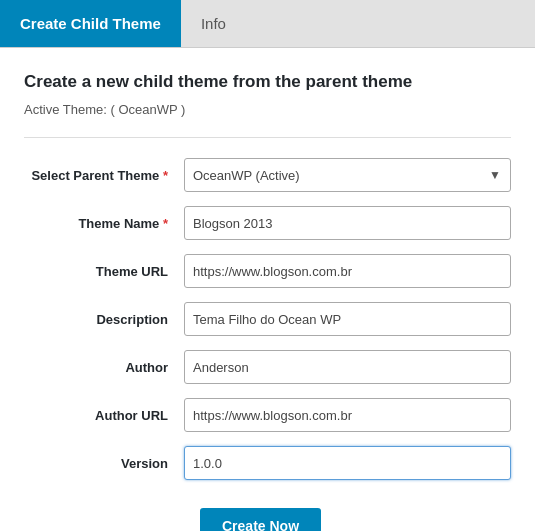  Describe the element at coordinates (104, 176) in the screenshot. I see `label-parent-theme: Select Parent Theme *` at that location.